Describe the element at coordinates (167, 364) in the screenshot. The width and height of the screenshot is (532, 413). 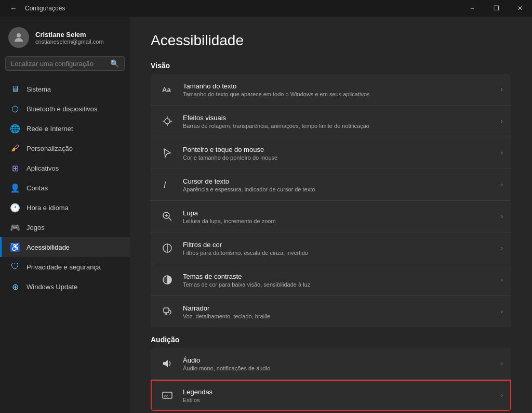
I see `setting-icon-audio` at that location.